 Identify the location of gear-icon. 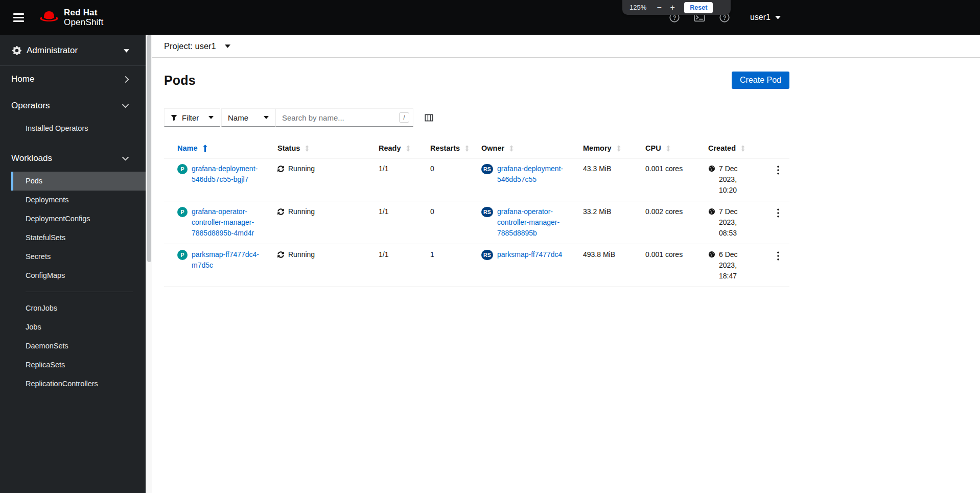
(17, 51).